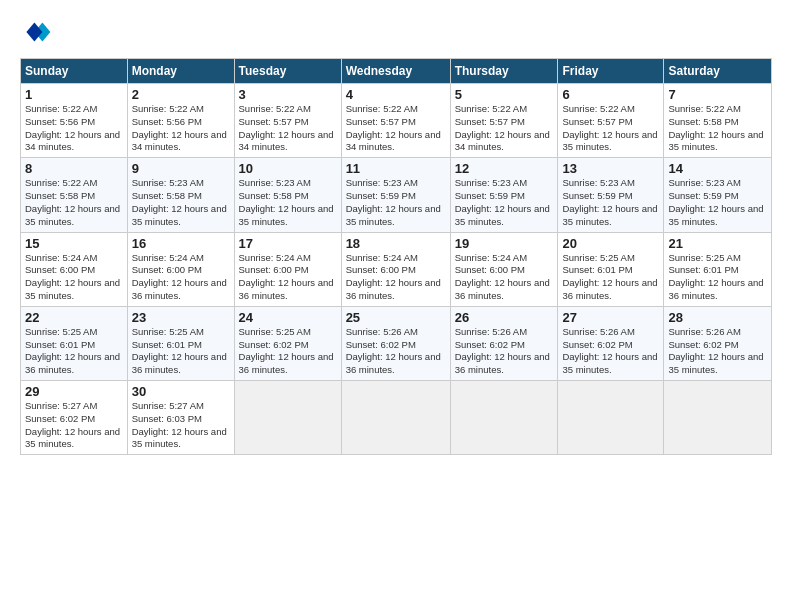 Image resolution: width=792 pixels, height=612 pixels. Describe the element at coordinates (38, 32) in the screenshot. I see `logo` at that location.